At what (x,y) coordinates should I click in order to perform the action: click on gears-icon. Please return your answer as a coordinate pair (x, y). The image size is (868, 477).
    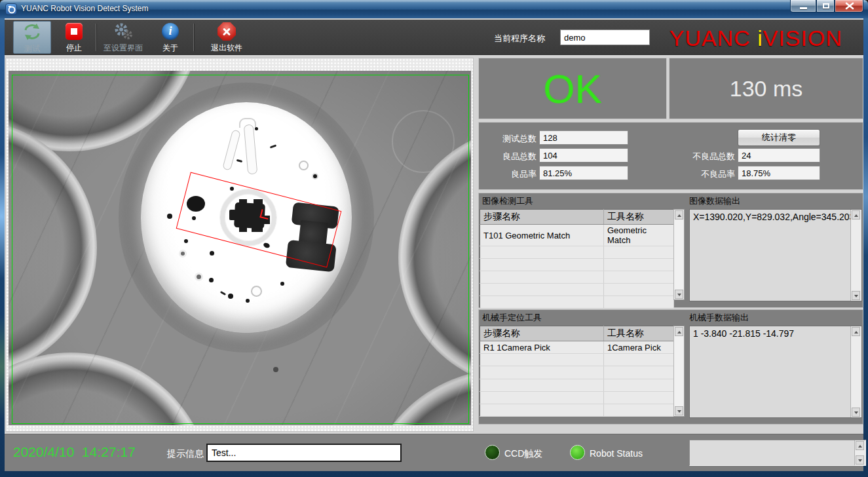
    Looking at the image, I should click on (123, 31).